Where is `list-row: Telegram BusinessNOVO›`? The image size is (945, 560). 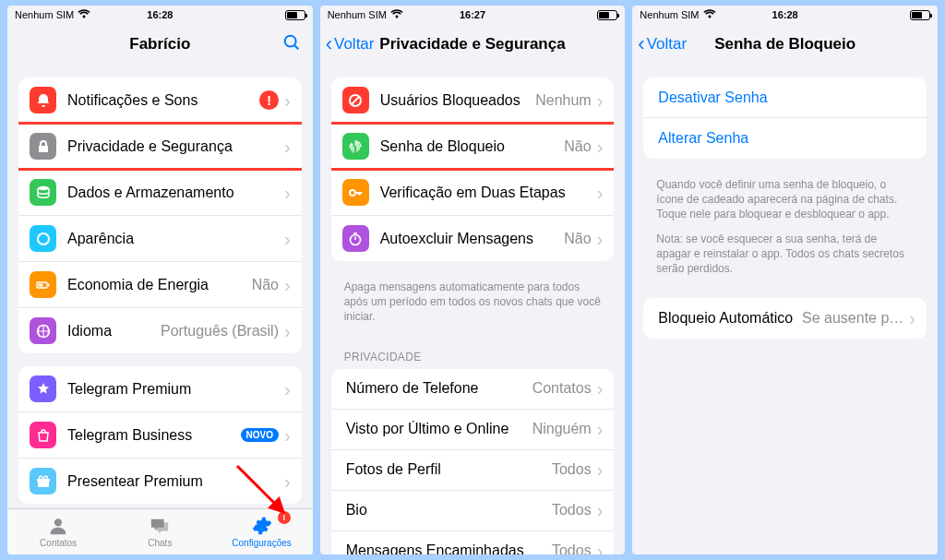 list-row: Telegram BusinessNOVO› is located at coordinates (161, 435).